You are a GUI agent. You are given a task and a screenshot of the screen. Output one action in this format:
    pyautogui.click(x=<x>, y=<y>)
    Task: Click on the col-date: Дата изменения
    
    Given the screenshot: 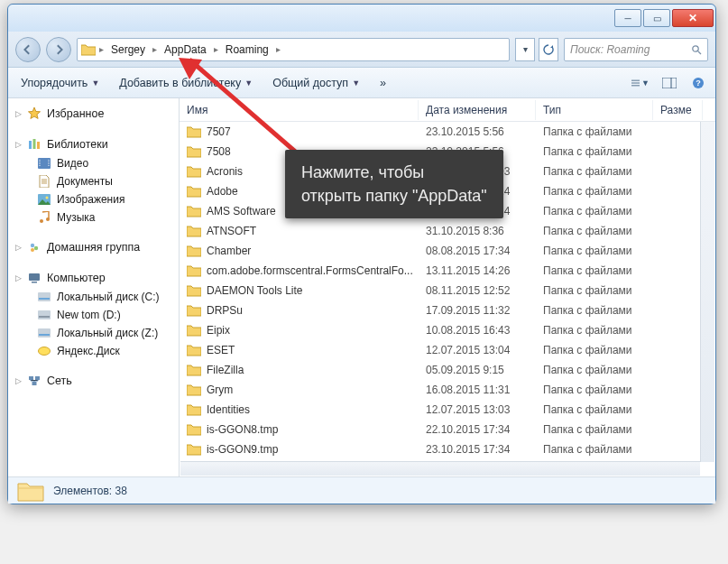 What is the action you would take?
    pyautogui.click(x=477, y=110)
    